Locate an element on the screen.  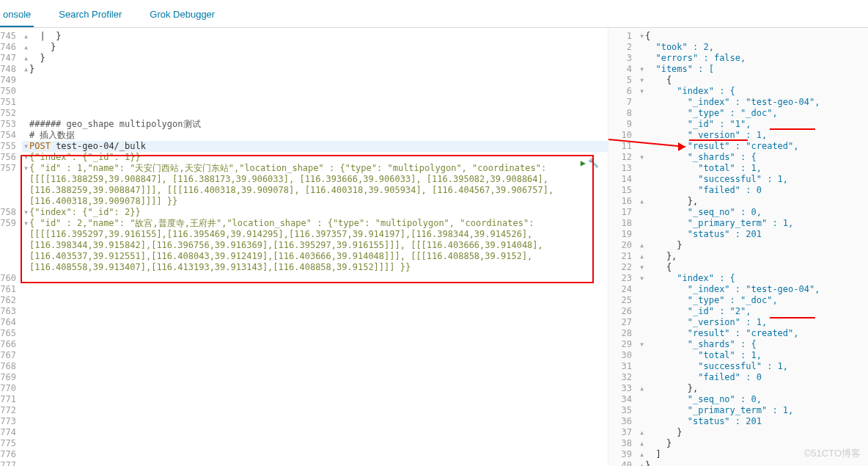
tab-console: onsole is located at coordinates (17, 16).